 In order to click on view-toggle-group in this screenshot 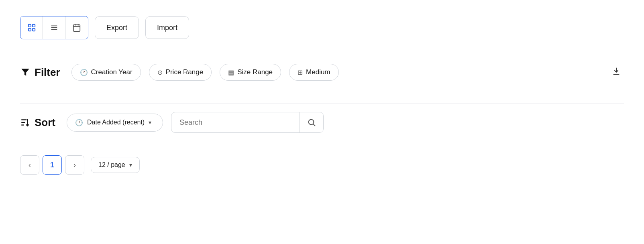, I will do `click(54, 28)`.